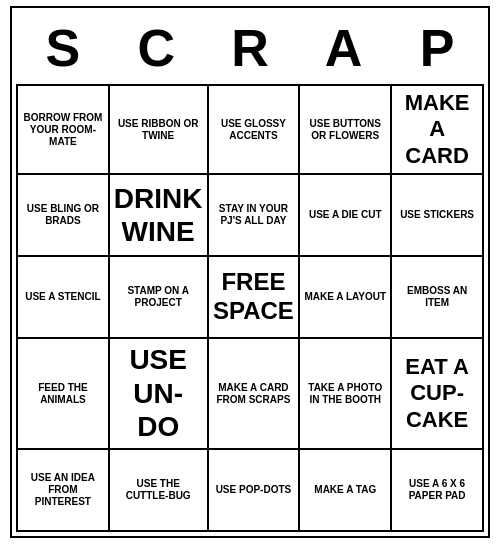 This screenshot has width=500, height=544. I want to click on bingo-cell-7: STAY IN YOUR PJ'S ALL DAY, so click(255, 216).